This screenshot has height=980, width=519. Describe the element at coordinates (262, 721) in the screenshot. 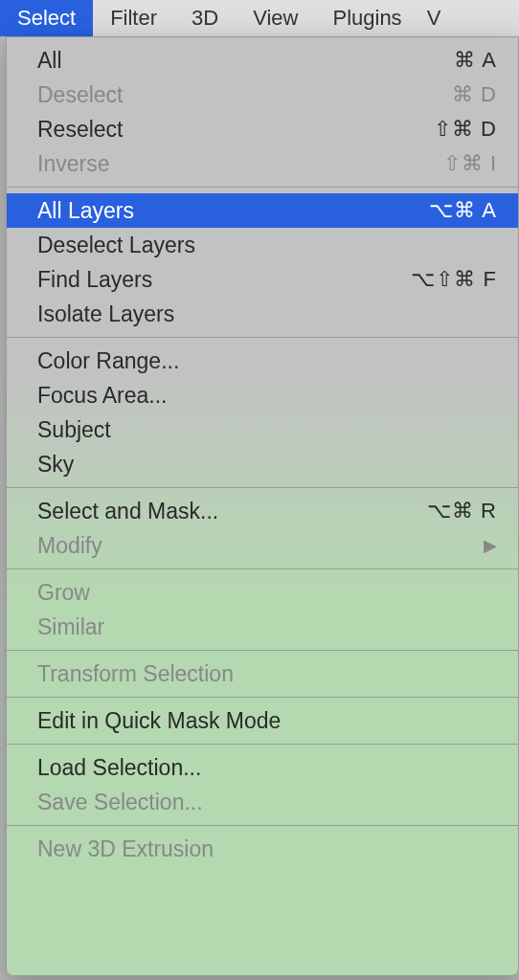

I see `menu-item-quick-mask: Edit in Quick Mask Mode` at that location.